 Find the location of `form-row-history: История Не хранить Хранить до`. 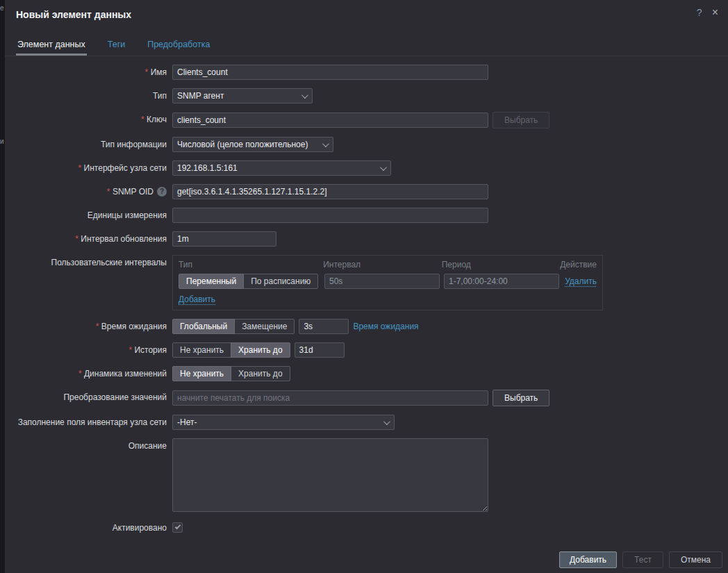

form-row-history: История Не хранить Хранить до is located at coordinates (367, 350).